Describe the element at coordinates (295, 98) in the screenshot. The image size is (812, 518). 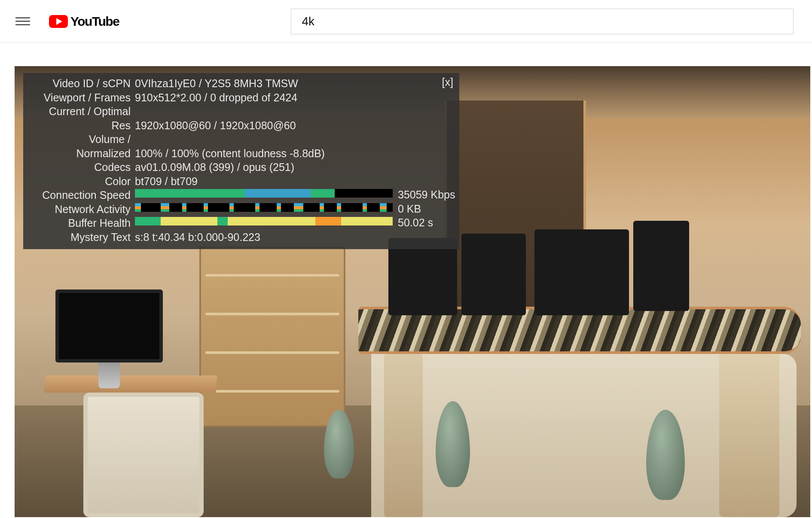
I see `stat-value-viewport: 910x512*2.00 / 0 dropped of 2424` at that location.